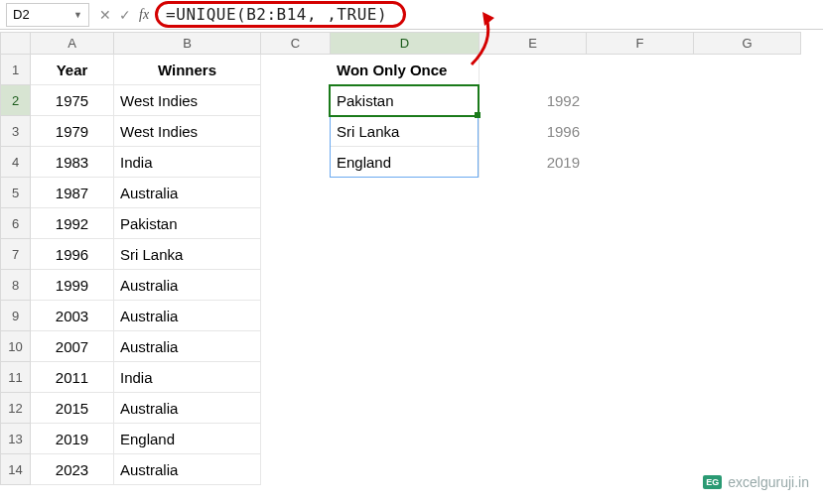 This screenshot has height=504, width=823. I want to click on row-head-10: 10, so click(16, 347).